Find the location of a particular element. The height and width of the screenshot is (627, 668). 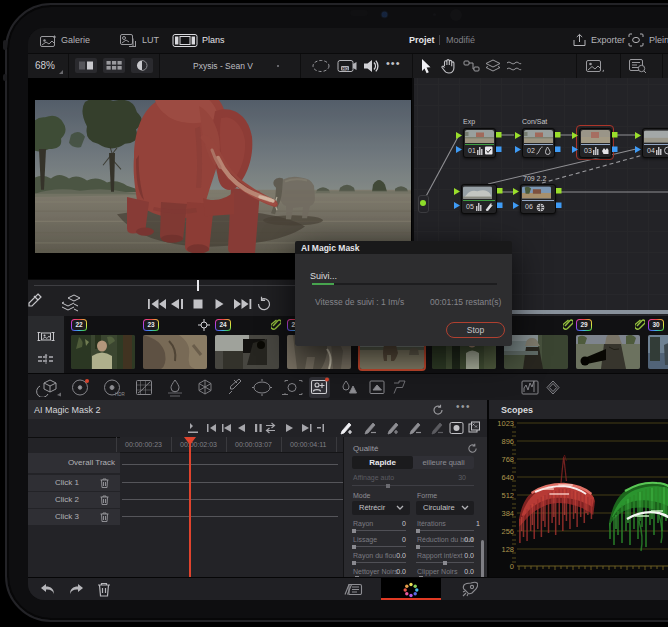

svg-text: 896 is located at coordinates (508, 442).